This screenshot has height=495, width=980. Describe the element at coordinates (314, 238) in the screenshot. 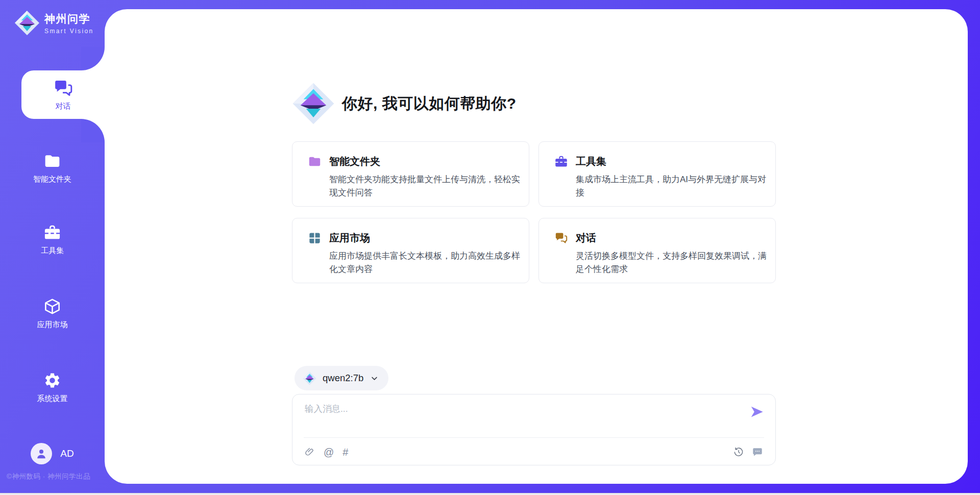

I see `grid-icon` at that location.